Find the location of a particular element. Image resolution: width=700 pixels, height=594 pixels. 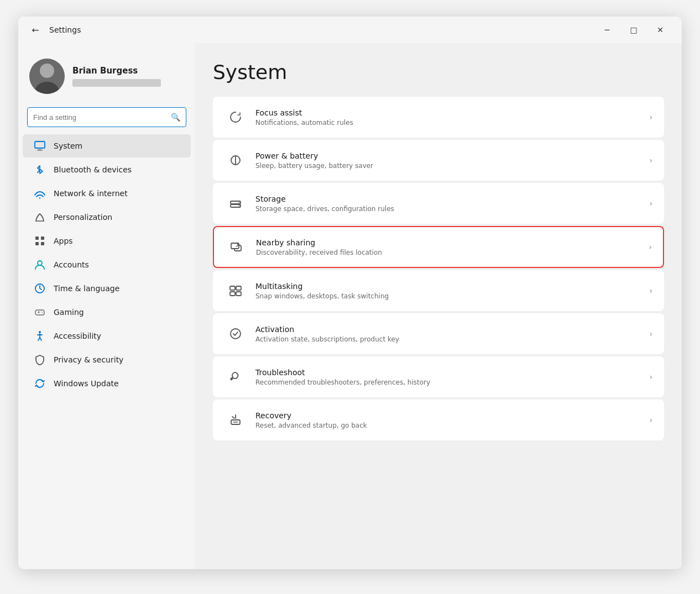

window-controls: ─ □ ✕ is located at coordinates (634, 30).